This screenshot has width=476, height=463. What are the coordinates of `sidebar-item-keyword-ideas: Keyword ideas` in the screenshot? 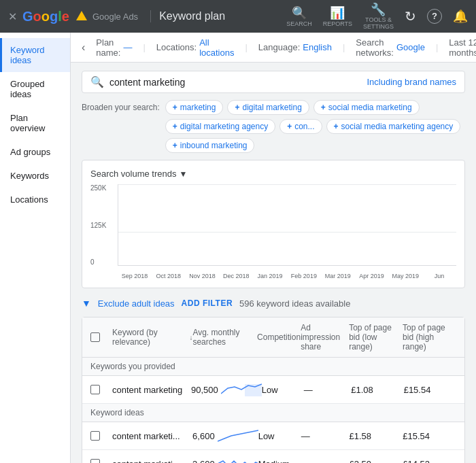 It's located at (35, 55).